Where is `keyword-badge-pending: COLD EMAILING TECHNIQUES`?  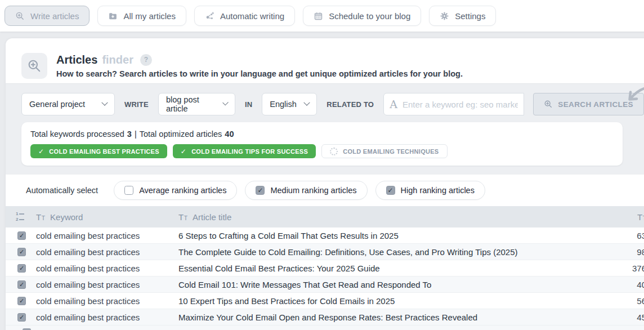 keyword-badge-pending: COLD EMAILING TECHNIQUES is located at coordinates (384, 151).